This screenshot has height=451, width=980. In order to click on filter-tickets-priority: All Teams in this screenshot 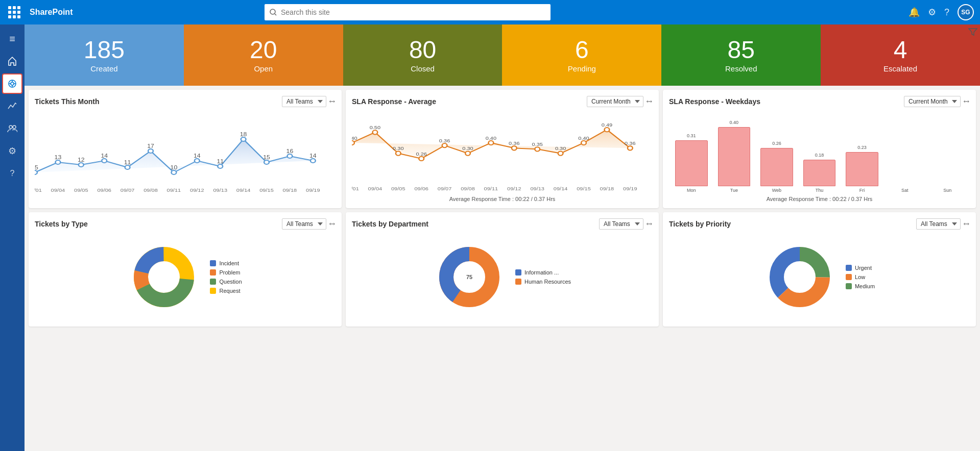, I will do `click(939, 224)`.